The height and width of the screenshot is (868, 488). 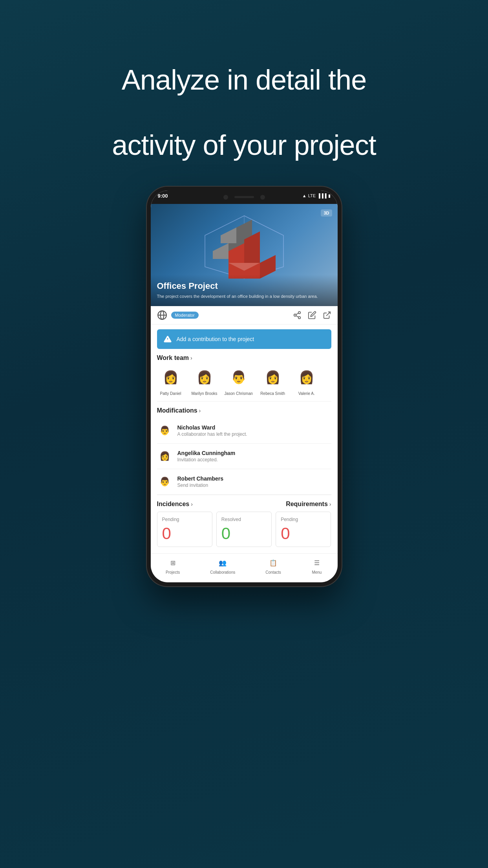 What do you see at coordinates (254, 479) in the screenshot?
I see `mod-name: Robert Chambers` at bounding box center [254, 479].